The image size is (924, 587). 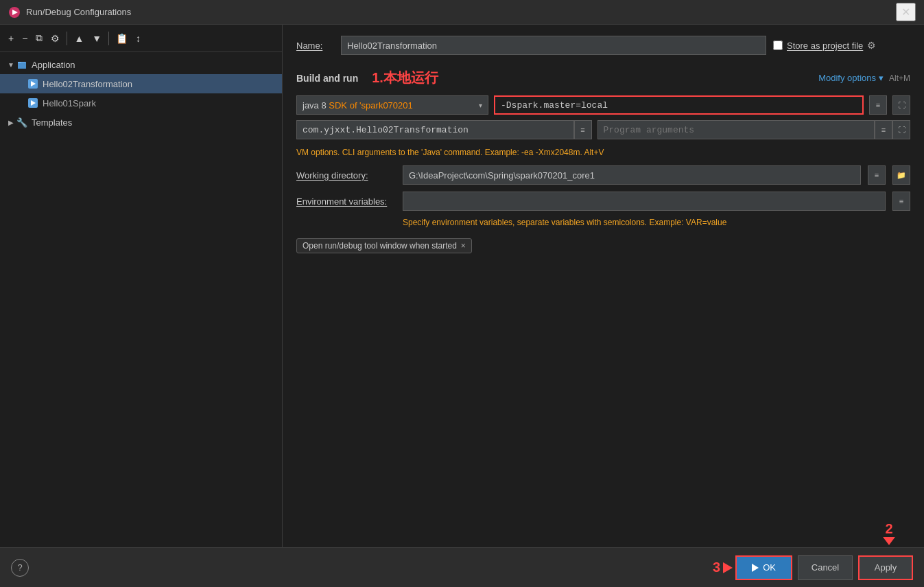 I want to click on sdk-name-label: SDK of 'spark070201, so click(x=370, y=106).